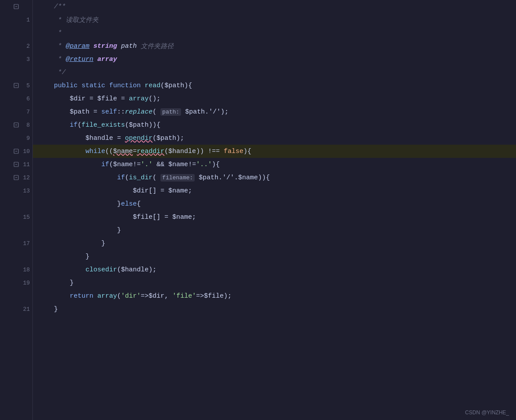  What do you see at coordinates (274, 125) in the screenshot?
I see `code-line-if-exists: if(file_exists($path)){` at bounding box center [274, 125].